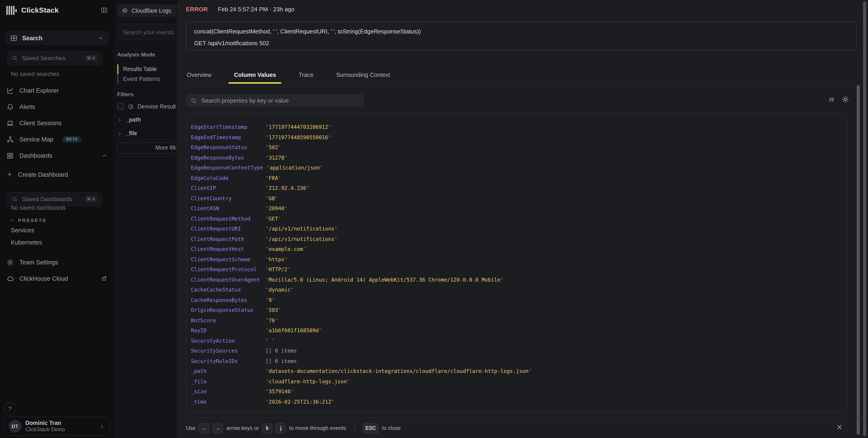  I want to click on property-key: SecuritySources, so click(228, 351).